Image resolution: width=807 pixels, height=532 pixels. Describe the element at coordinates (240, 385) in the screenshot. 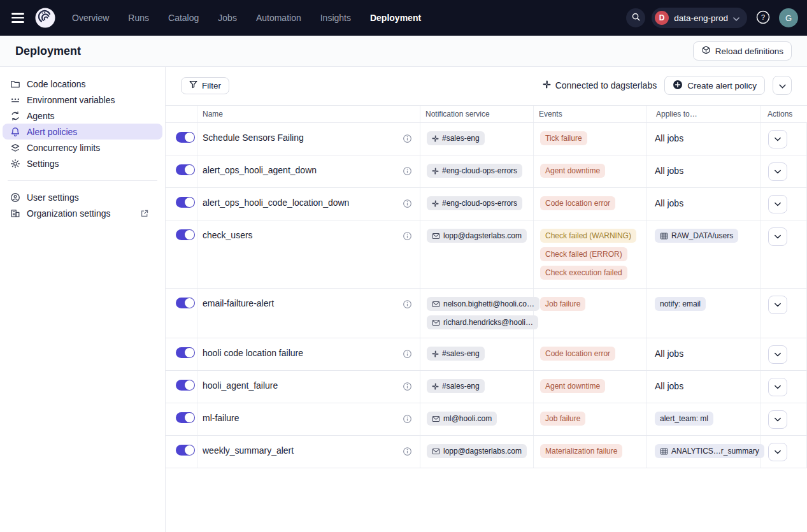

I see `alert-policy-name: hooli_agent_failure` at that location.